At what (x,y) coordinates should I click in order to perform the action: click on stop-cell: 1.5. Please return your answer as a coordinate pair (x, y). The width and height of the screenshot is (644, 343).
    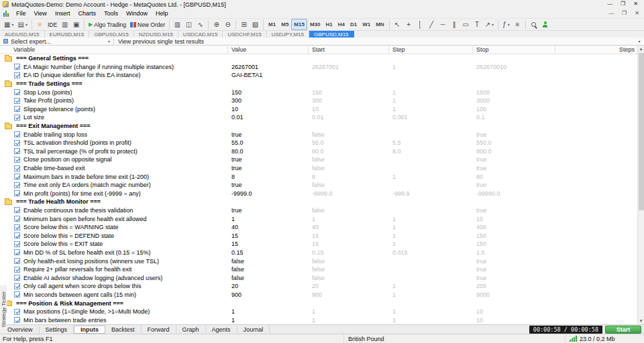
    Looking at the image, I should click on (514, 253).